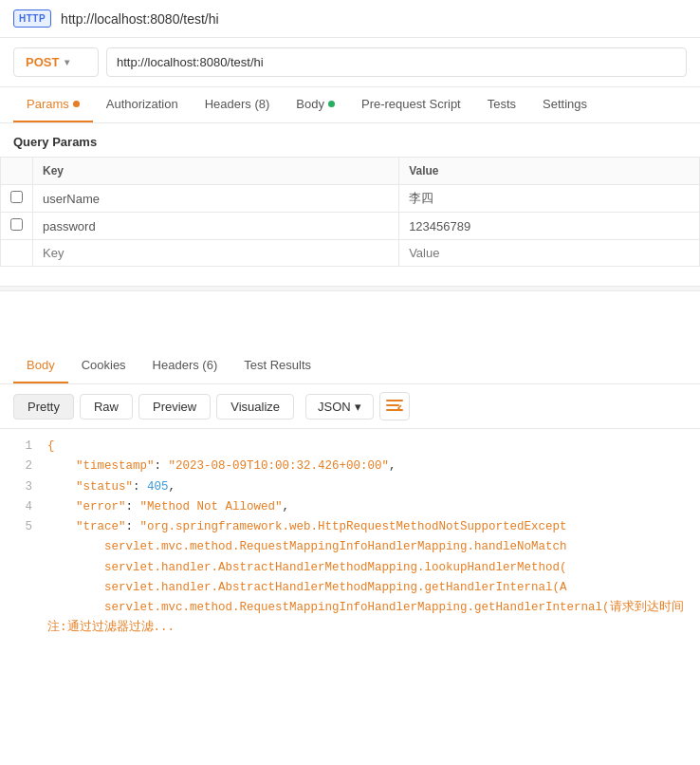 This screenshot has height=765, width=700. I want to click on row2-checkbox, so click(17, 224).